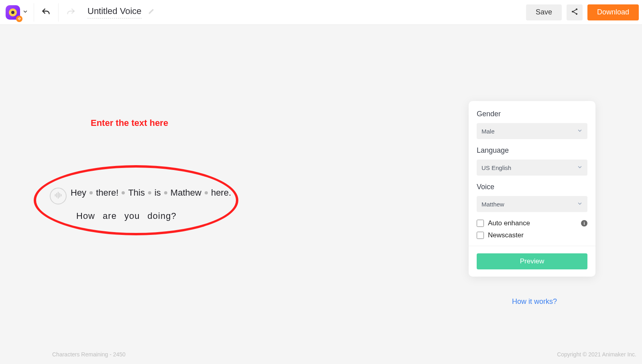 The image size is (642, 364). What do you see at coordinates (532, 189) in the screenshot?
I see `voice-settings-panel: Gender Male Language US English Voice Ma…` at bounding box center [532, 189].